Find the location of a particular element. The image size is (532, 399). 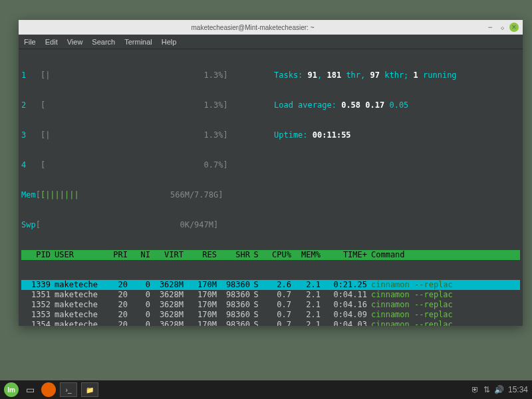

col-shr: SHR is located at coordinates (233, 255).